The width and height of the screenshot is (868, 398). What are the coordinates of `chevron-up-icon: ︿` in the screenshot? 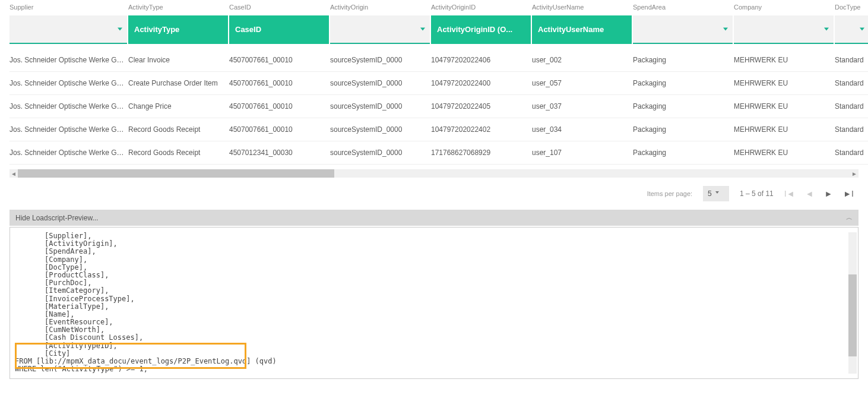 It's located at (849, 217).